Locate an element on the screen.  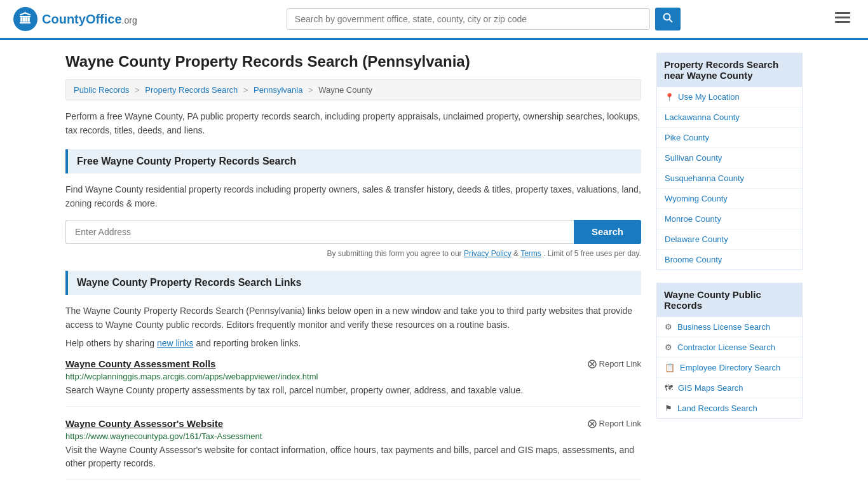
nearby-links: 📍 Use My Location Lackawanna County Pike… is located at coordinates (729, 179).